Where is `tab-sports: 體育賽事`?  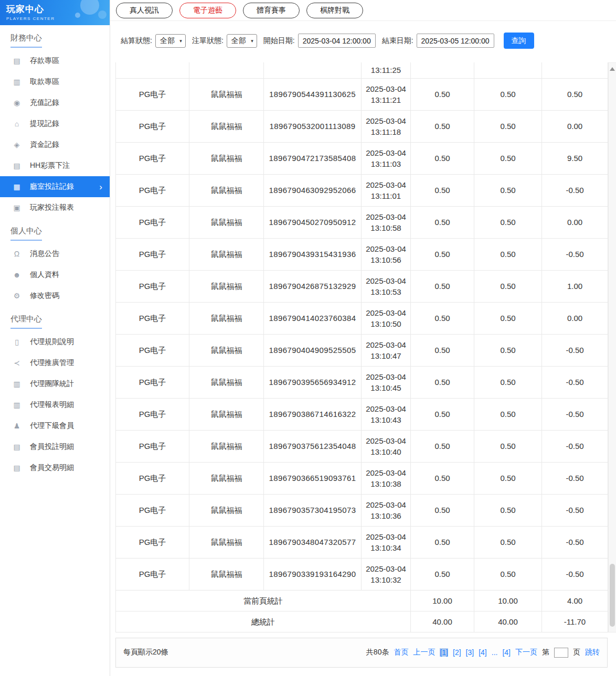
tab-sports: 體育賽事 is located at coordinates (271, 10).